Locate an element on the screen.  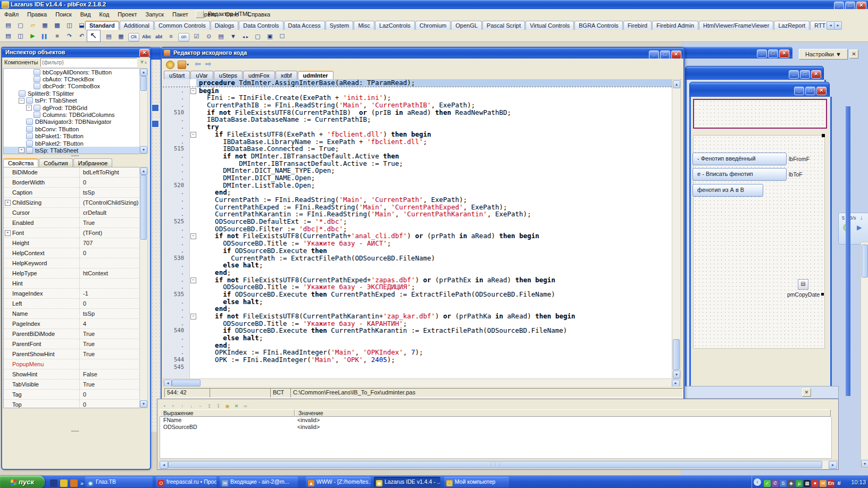
jump-history-icon is located at coordinates (170, 65).